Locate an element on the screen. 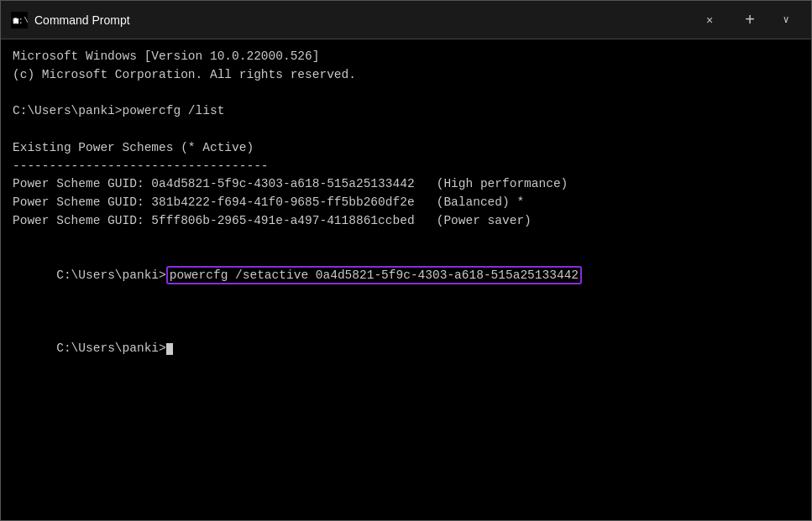 The height and width of the screenshot is (521, 812). output-line-2: (c) Microsoft Corporation. All rights re… is located at coordinates (406, 76).